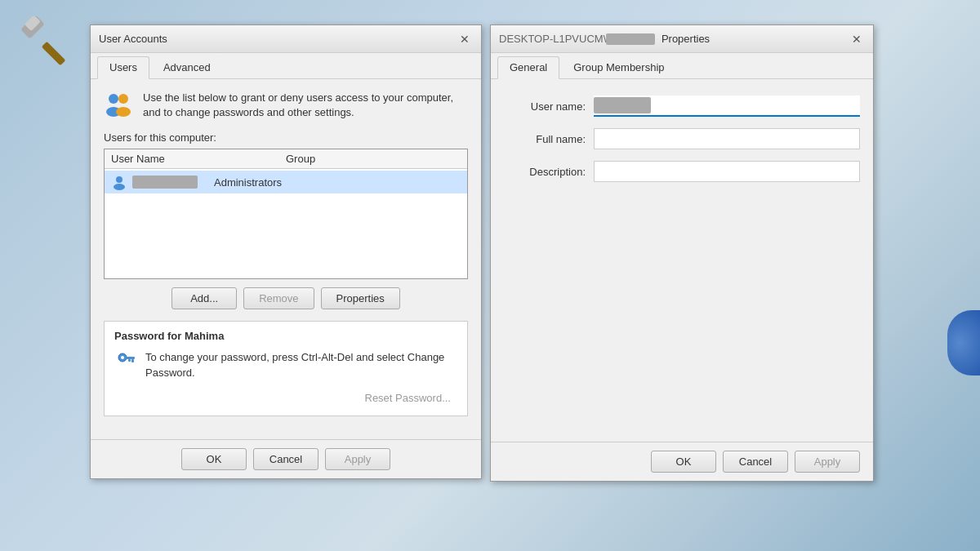  I want to click on description-row: Description:, so click(682, 171).